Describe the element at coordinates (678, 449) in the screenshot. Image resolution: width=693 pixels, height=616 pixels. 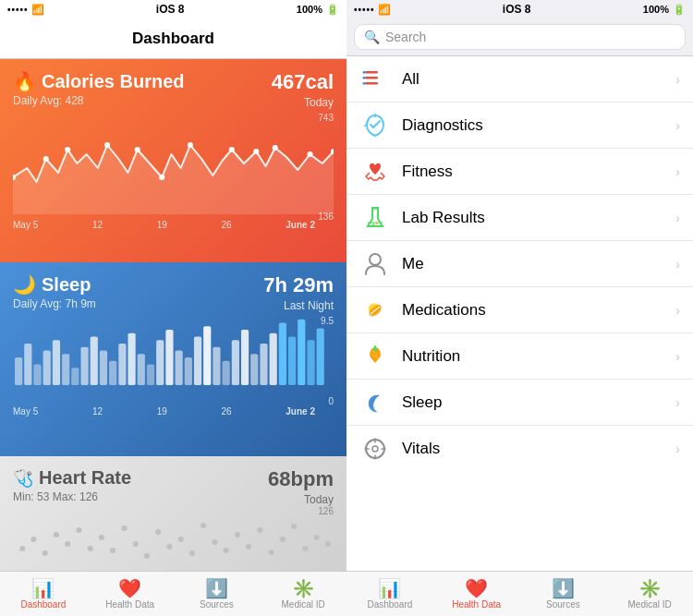
I see `vitals-chevron: ›` at that location.